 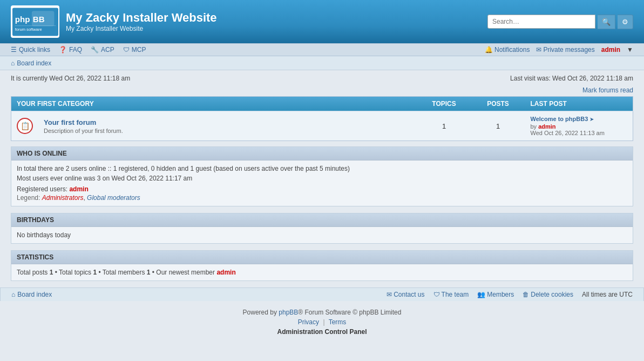 I want to click on footer-board-index-link: ⌂ Board index, so click(x=31, y=295).